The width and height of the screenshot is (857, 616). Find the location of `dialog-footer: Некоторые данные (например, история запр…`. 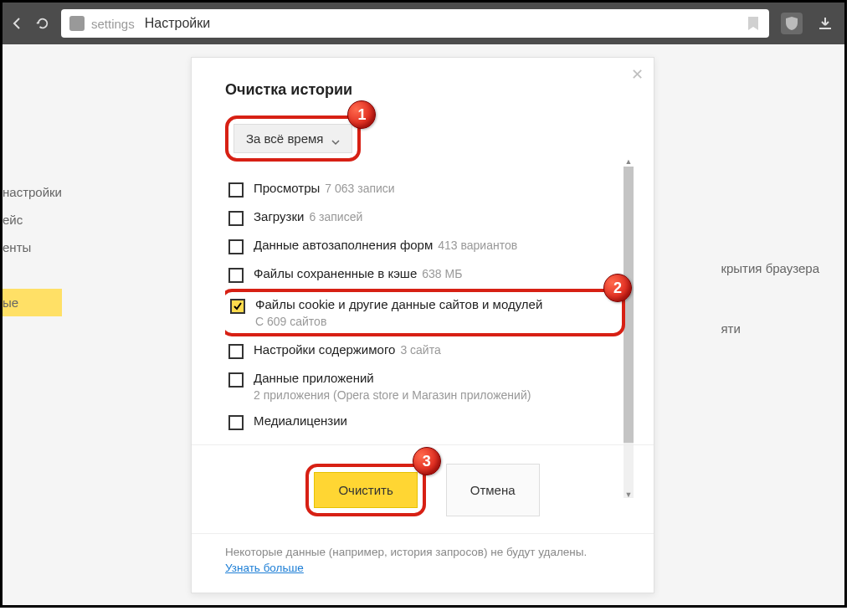

dialog-footer: Некоторые данные (например, история запр… is located at coordinates (423, 562).